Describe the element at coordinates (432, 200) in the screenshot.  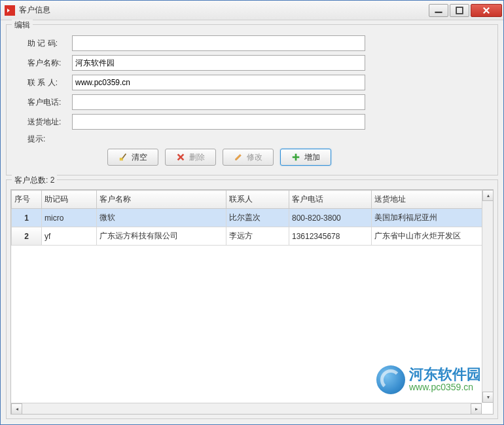
I see `col-address: 送货地址` at that location.